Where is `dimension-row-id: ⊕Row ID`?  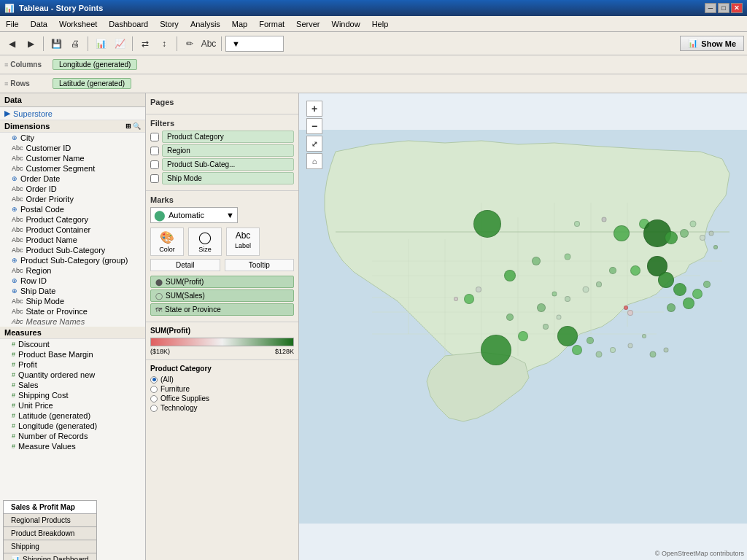 dimension-row-id: ⊕Row ID is located at coordinates (73, 281).